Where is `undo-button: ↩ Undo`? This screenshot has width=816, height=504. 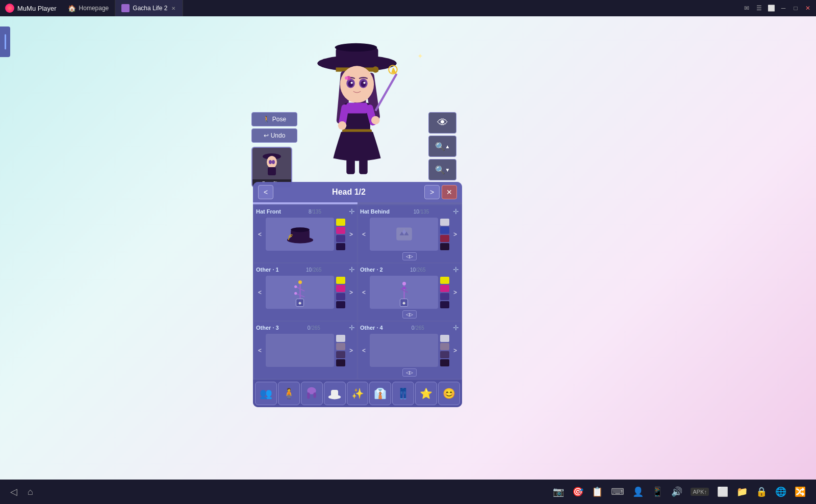
undo-button: ↩ Undo is located at coordinates (274, 136).